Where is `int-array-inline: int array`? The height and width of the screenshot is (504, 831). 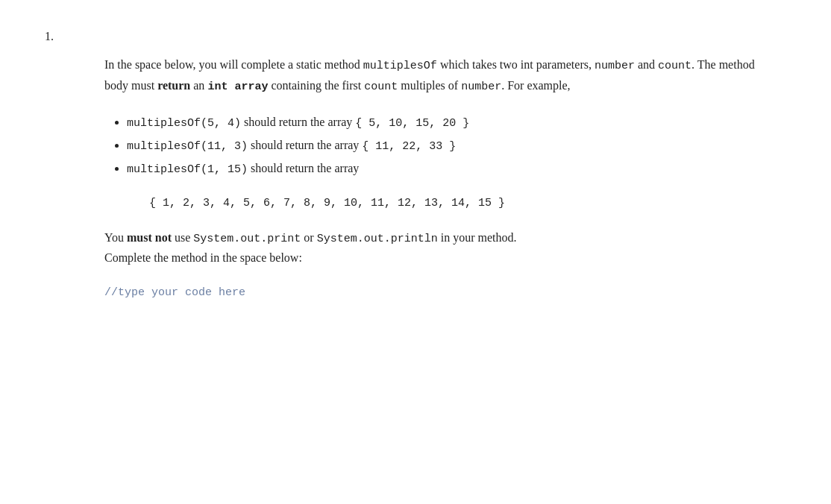
int-array-inline: int array is located at coordinates (237, 86).